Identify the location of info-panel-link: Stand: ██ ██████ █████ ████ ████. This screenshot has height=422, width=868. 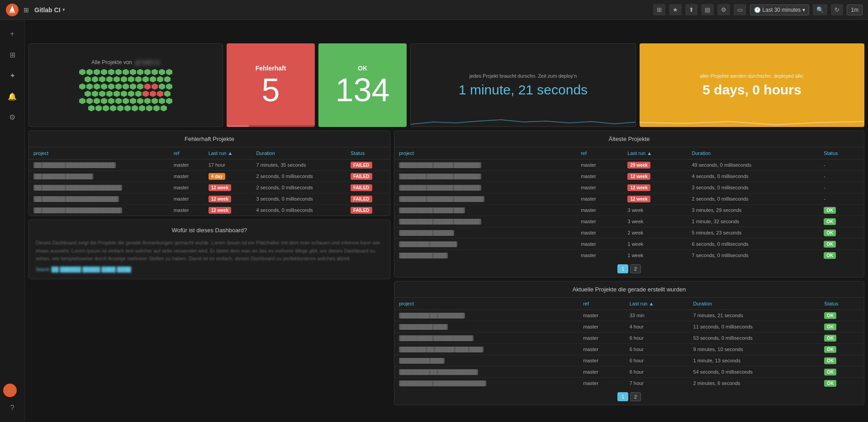
(209, 269).